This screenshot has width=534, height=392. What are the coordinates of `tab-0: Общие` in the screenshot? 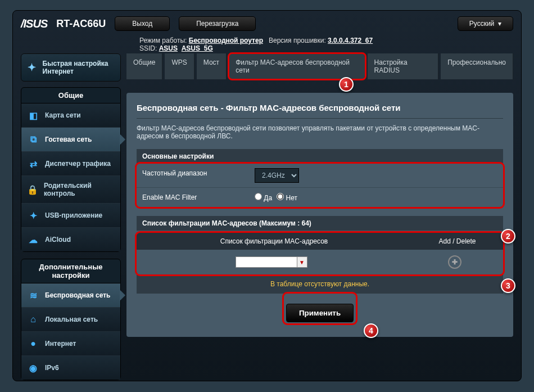 It's located at (144, 66).